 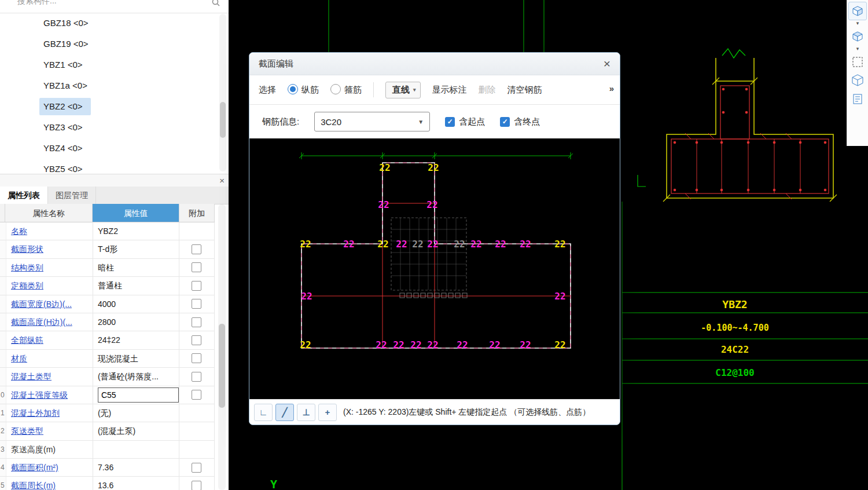 I want to click on chevron-down-icon: ▾, so click(x=414, y=90).